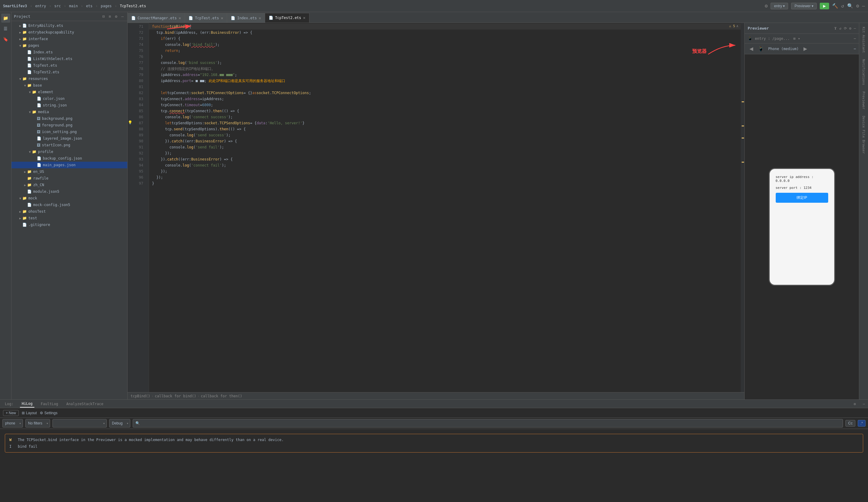  What do you see at coordinates (845, 28) in the screenshot?
I see `rotate-icon: ⟳` at bounding box center [845, 28].